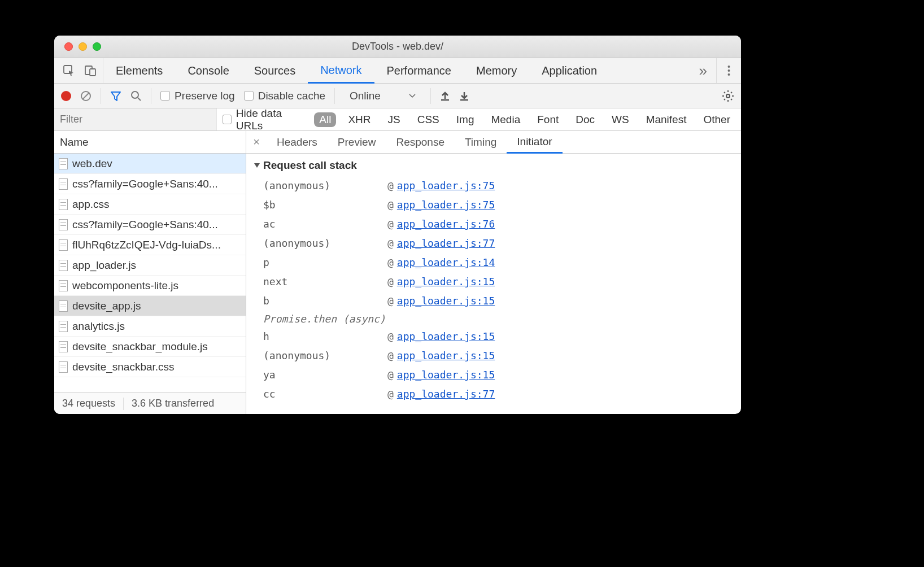  Describe the element at coordinates (729, 71) in the screenshot. I see `kebab-menu-icon` at that location.